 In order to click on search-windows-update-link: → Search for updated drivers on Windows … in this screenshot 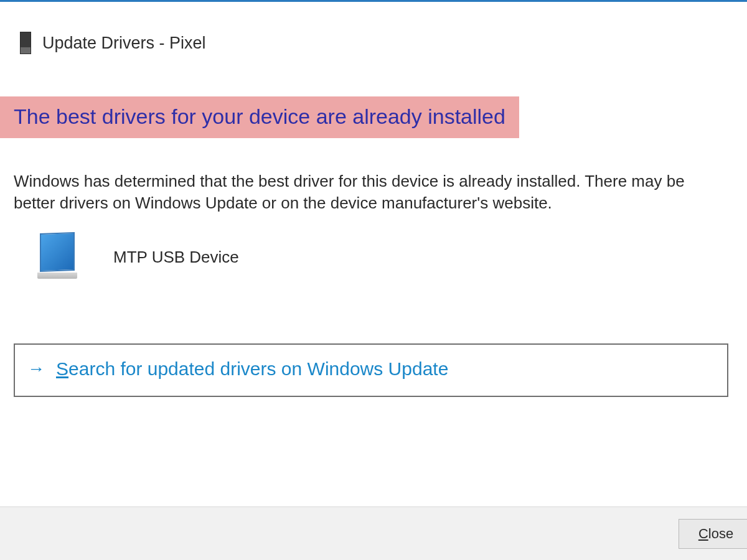, I will do `click(371, 370)`.